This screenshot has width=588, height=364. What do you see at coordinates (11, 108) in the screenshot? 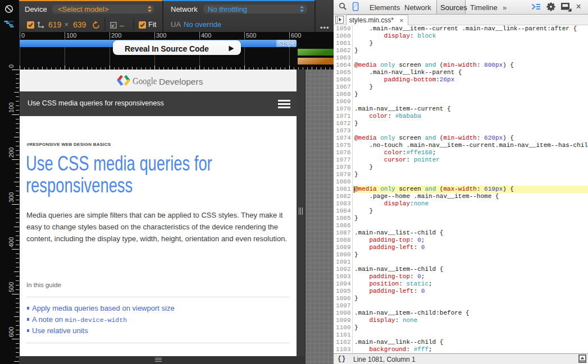
I see `svg-text: 100` at bounding box center [11, 108].